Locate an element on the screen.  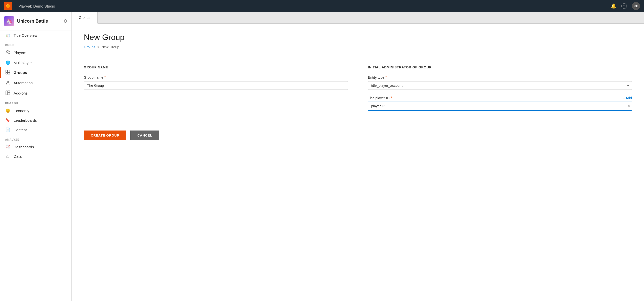
title-player-id-label: Title player ID * is located at coordinates (380, 98).